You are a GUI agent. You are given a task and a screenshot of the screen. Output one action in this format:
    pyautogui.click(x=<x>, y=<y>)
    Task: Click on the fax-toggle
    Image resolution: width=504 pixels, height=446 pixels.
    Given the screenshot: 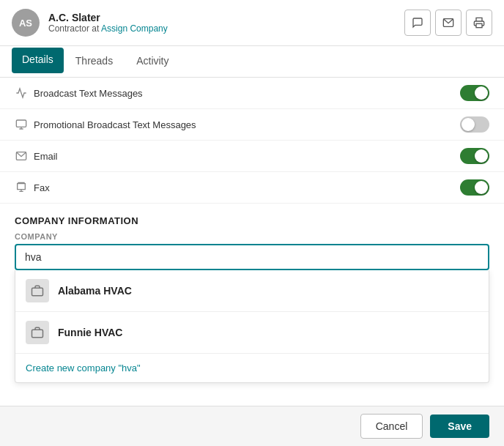 What is the action you would take?
    pyautogui.click(x=475, y=187)
    